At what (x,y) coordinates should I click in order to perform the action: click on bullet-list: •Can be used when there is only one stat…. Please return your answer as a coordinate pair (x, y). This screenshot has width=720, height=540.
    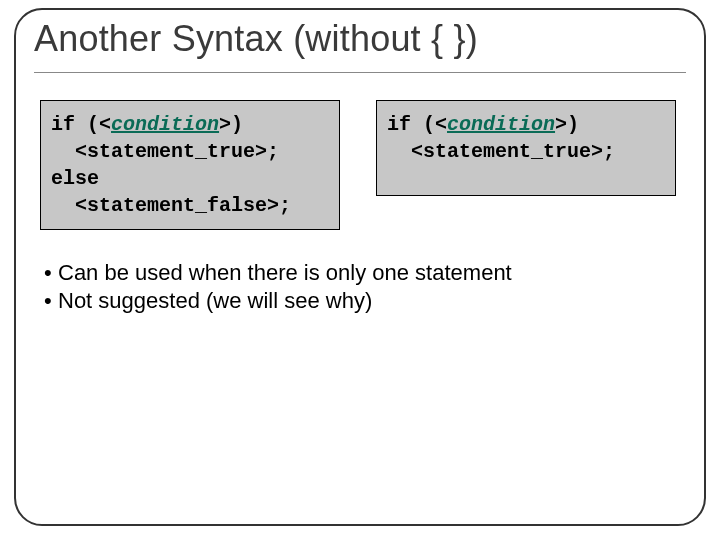
    Looking at the image, I should click on (278, 287).